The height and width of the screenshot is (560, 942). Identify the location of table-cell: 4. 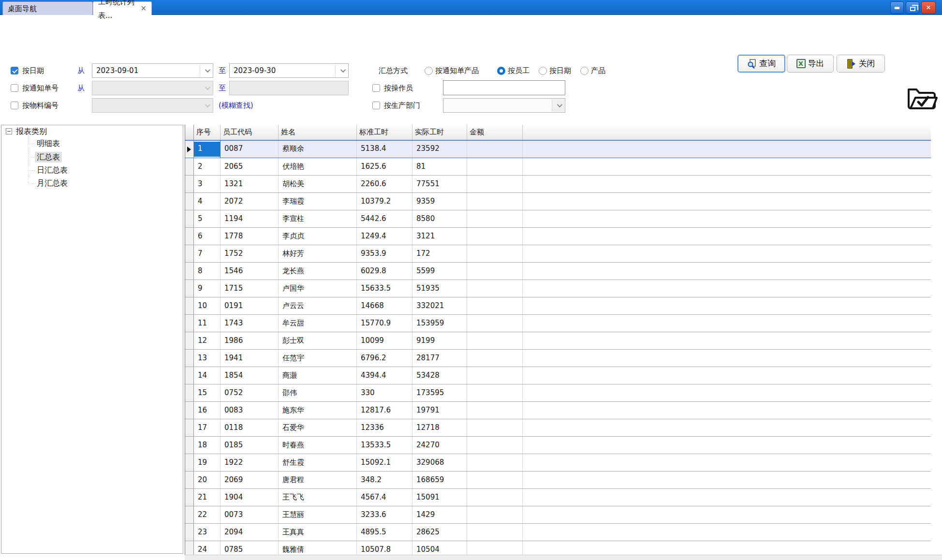
(207, 201).